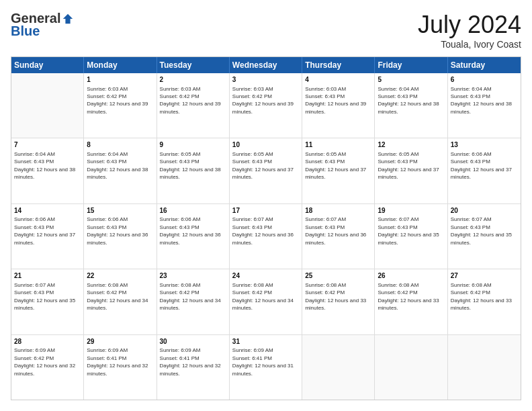 This screenshot has height=411, width=532. I want to click on weekday-monday: Monday, so click(120, 65).